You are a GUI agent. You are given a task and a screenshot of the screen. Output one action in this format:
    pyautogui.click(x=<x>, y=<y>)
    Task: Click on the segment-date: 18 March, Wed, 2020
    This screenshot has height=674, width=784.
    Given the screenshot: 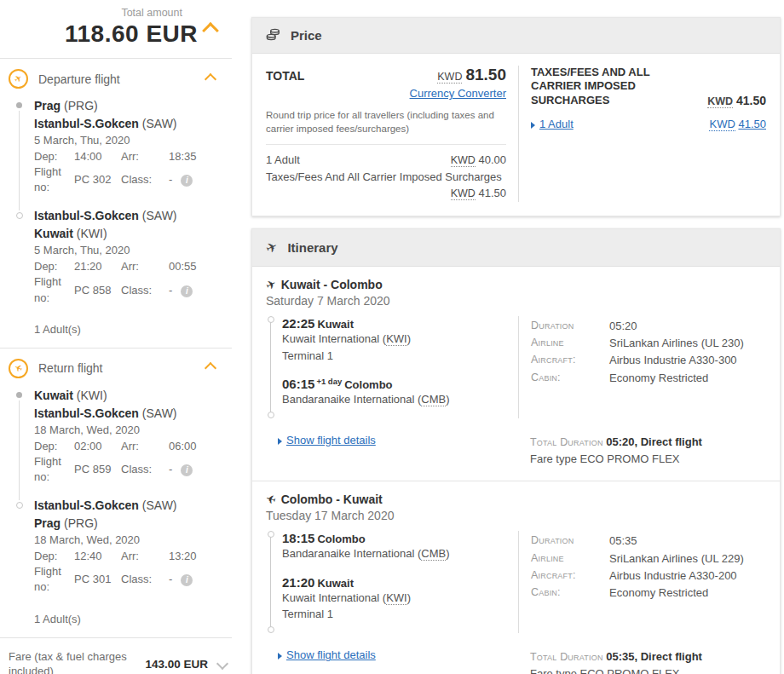 What is the action you would take?
    pyautogui.click(x=128, y=431)
    